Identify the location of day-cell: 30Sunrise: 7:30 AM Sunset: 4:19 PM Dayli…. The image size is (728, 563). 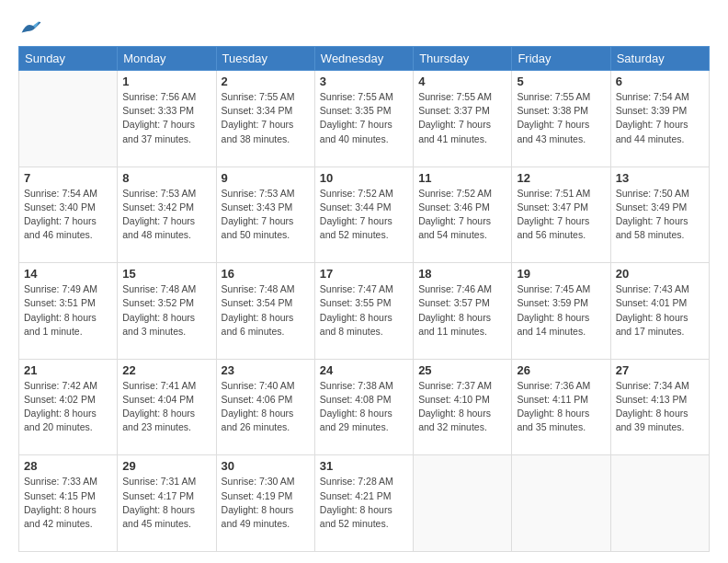
(265, 504).